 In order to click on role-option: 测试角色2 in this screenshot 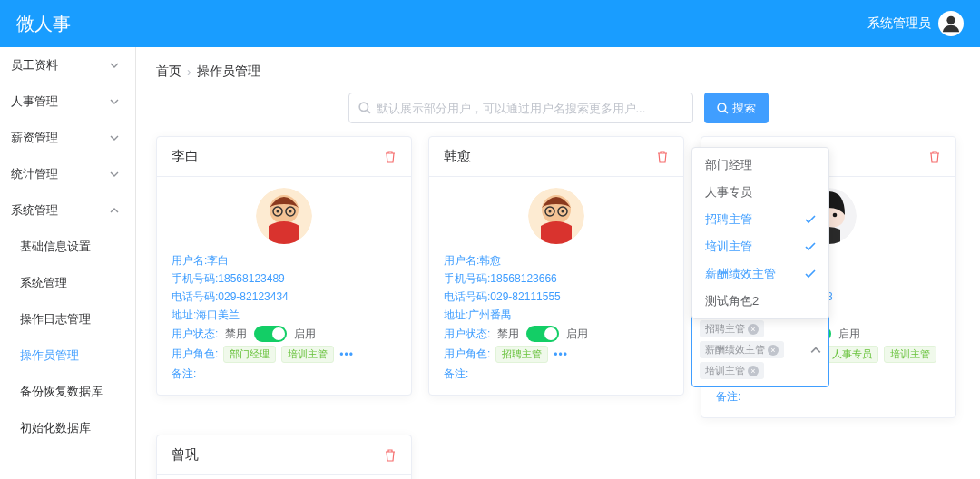, I will do `click(760, 301)`.